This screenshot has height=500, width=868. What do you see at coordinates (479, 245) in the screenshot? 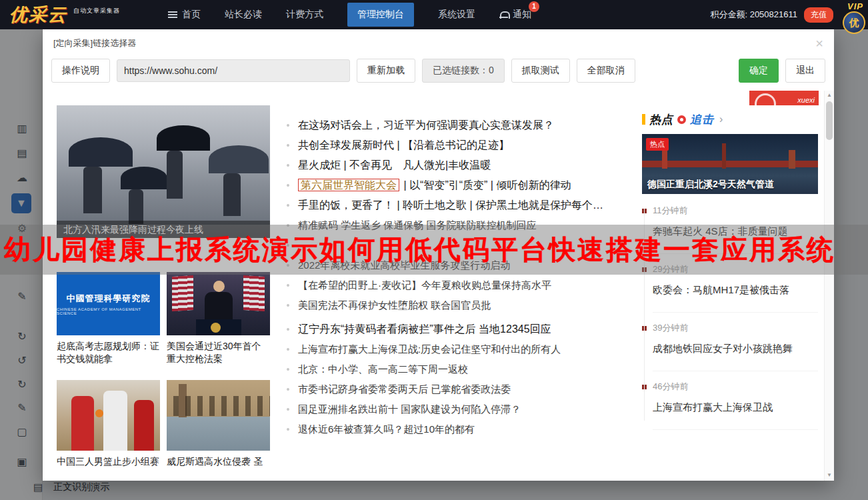
I see `headline-link` at bounding box center [479, 245].